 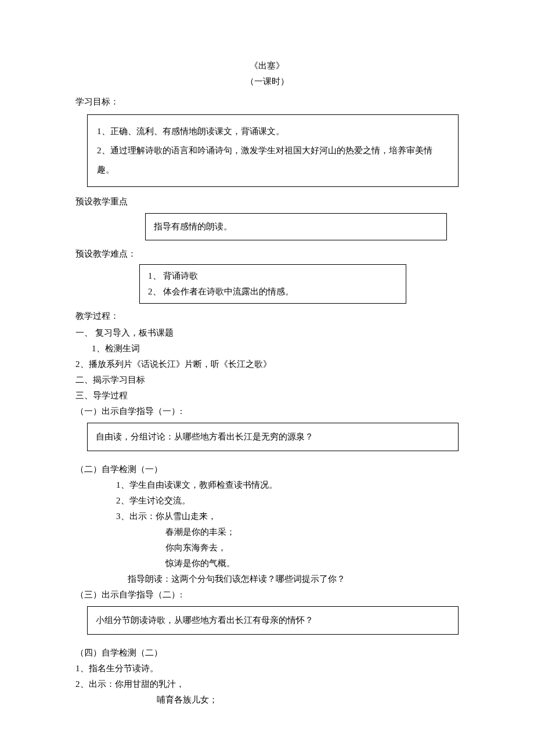 I want to click on process-step3-1-label: （一）出示自学指导（一）:, so click(x=267, y=411).